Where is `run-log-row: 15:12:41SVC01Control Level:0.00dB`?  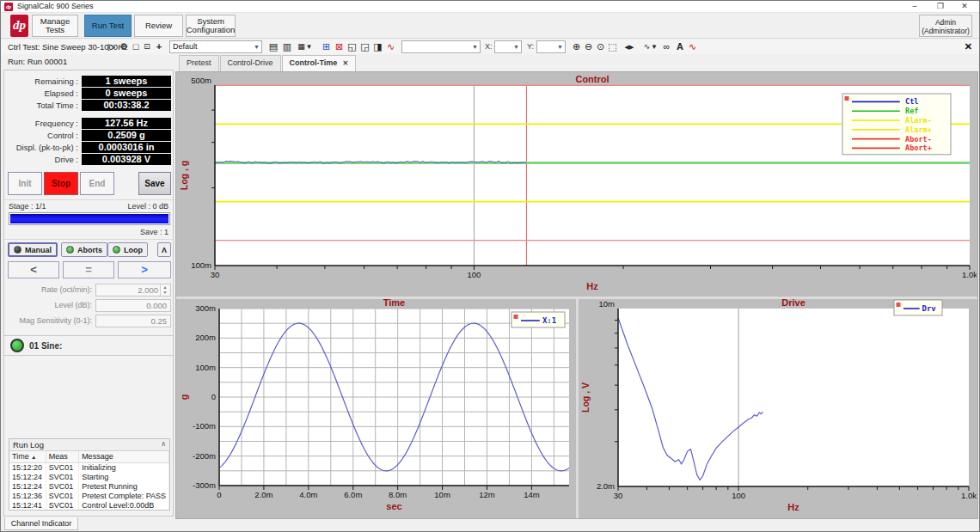
run-log-row: 15:12:41SVC01Control Level:0.00dB is located at coordinates (89, 505).